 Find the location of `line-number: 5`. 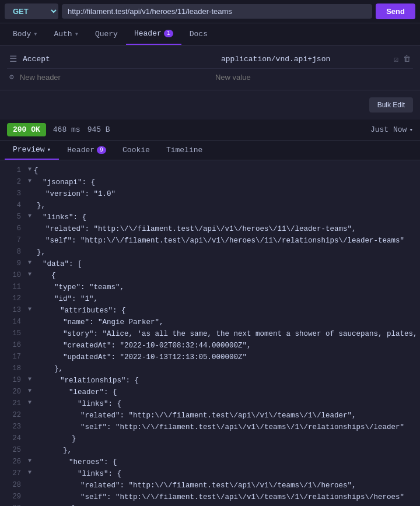

line-number: 5 is located at coordinates (13, 217).